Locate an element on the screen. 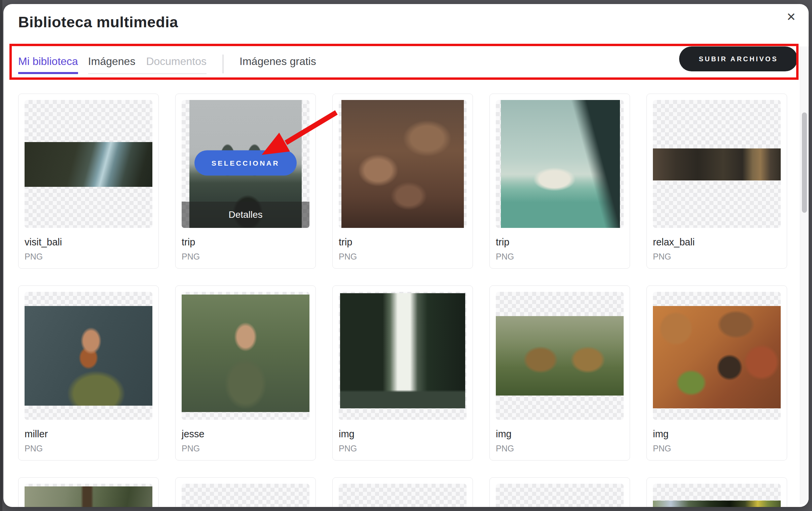 The width and height of the screenshot is (812, 511). select-button: SELECCIONAR is located at coordinates (245, 163).